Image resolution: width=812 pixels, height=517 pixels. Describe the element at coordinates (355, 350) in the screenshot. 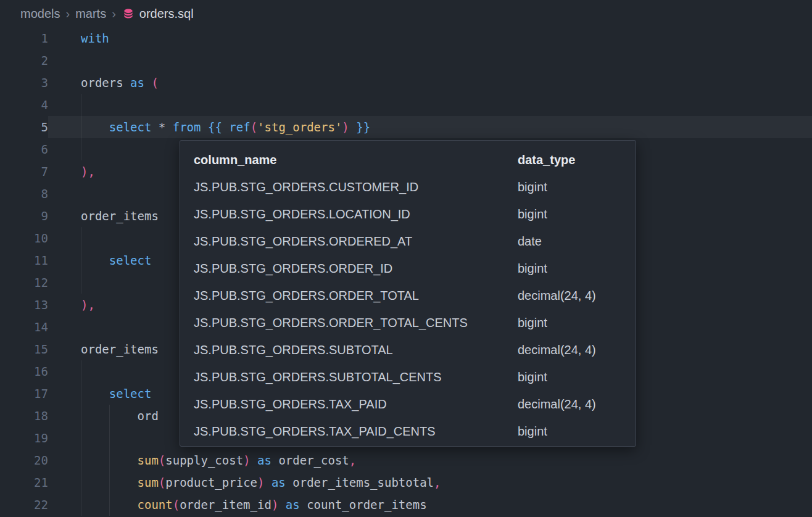

I see `column-name-cell: JS.PUB.STG_ORDERS.SUBTOTAL` at that location.